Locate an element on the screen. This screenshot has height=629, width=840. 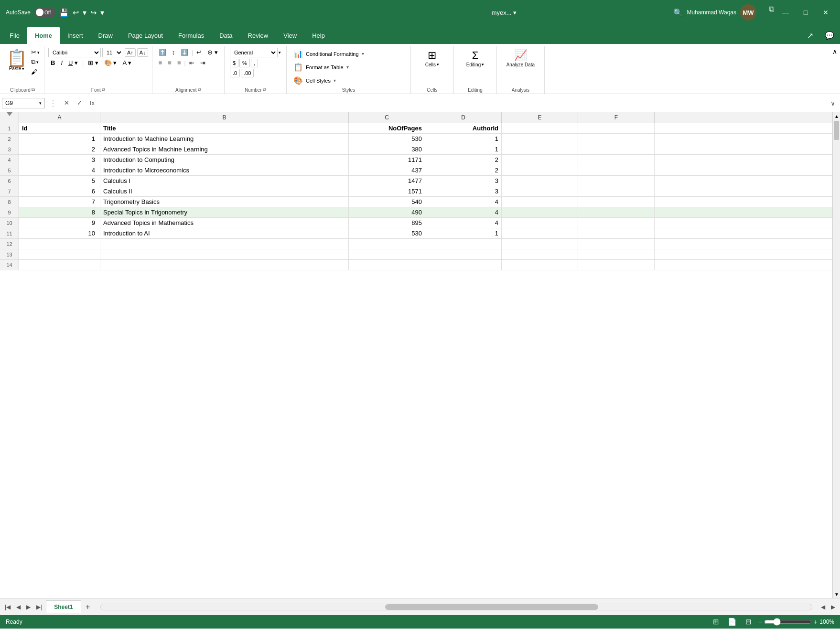
cell-b5: Introduction to Microeconomics is located at coordinates (225, 170).